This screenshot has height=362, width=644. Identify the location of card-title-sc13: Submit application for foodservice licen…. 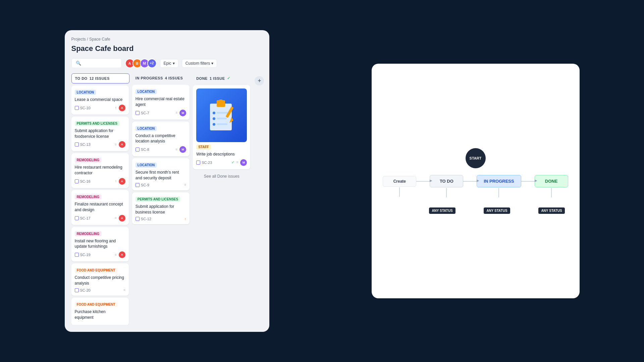
(100, 134).